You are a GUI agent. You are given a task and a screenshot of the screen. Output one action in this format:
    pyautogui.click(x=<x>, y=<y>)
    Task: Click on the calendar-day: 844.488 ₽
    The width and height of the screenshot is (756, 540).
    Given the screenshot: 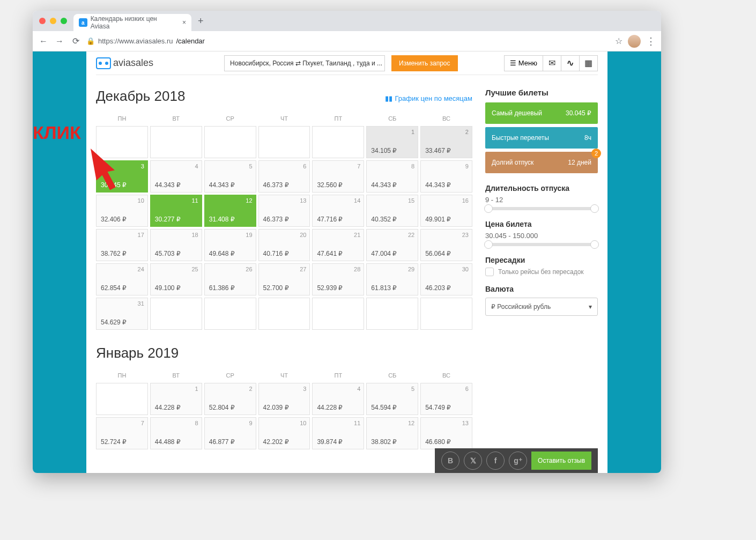 What is the action you would take?
    pyautogui.click(x=176, y=433)
    